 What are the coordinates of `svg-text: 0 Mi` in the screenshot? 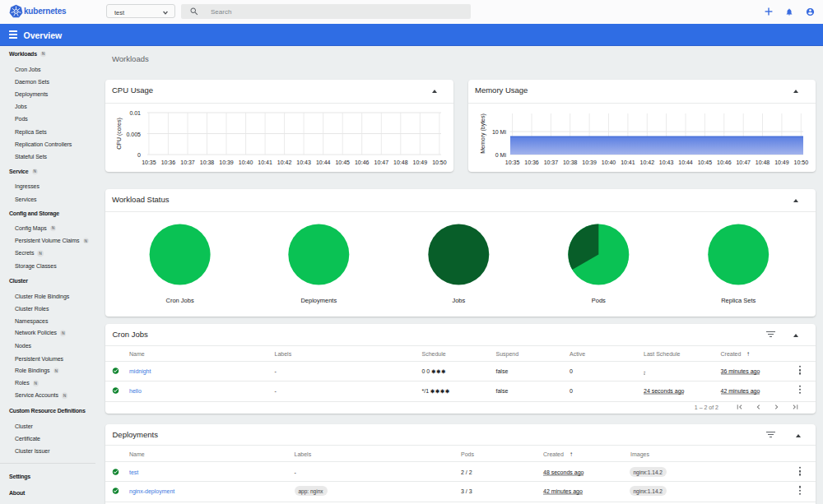 It's located at (501, 155).